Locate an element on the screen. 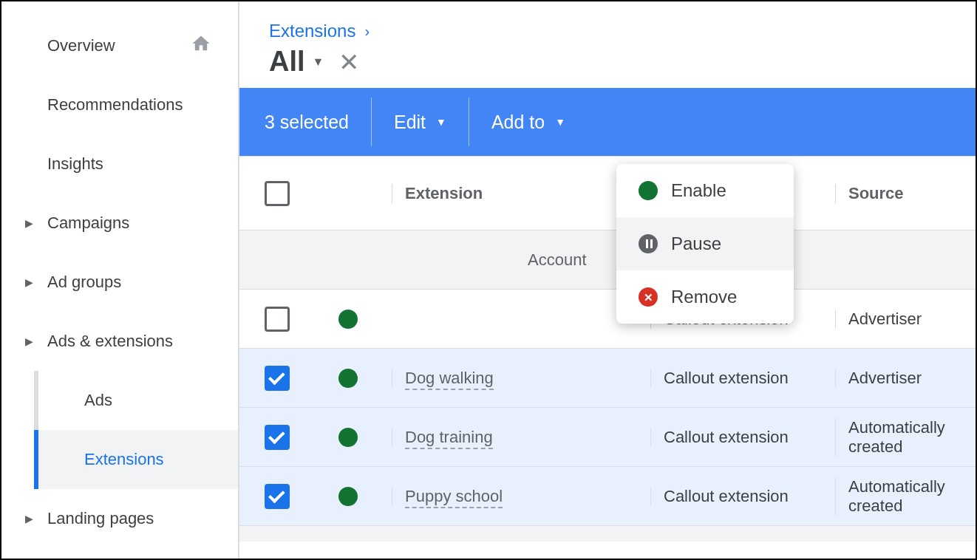 The width and height of the screenshot is (977, 560). sidebar-item-label: Extensions is located at coordinates (124, 460).